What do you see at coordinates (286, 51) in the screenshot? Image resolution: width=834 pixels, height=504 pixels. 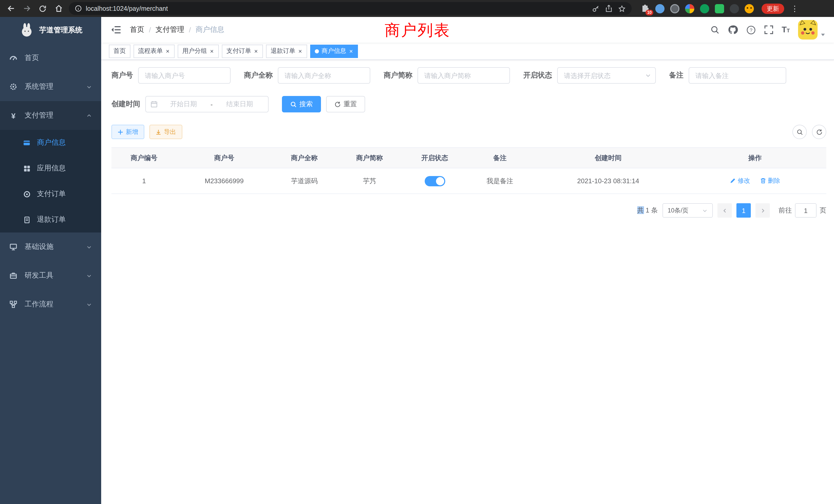 I see `tab-refund-order: 退款订单 ×` at bounding box center [286, 51].